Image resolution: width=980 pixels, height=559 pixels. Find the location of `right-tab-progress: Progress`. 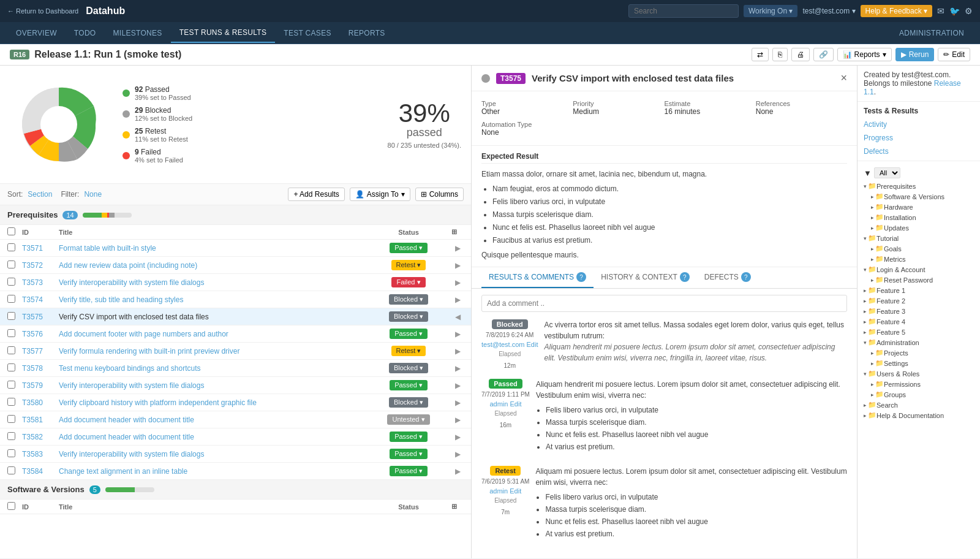

right-tab-progress: Progress is located at coordinates (919, 138).